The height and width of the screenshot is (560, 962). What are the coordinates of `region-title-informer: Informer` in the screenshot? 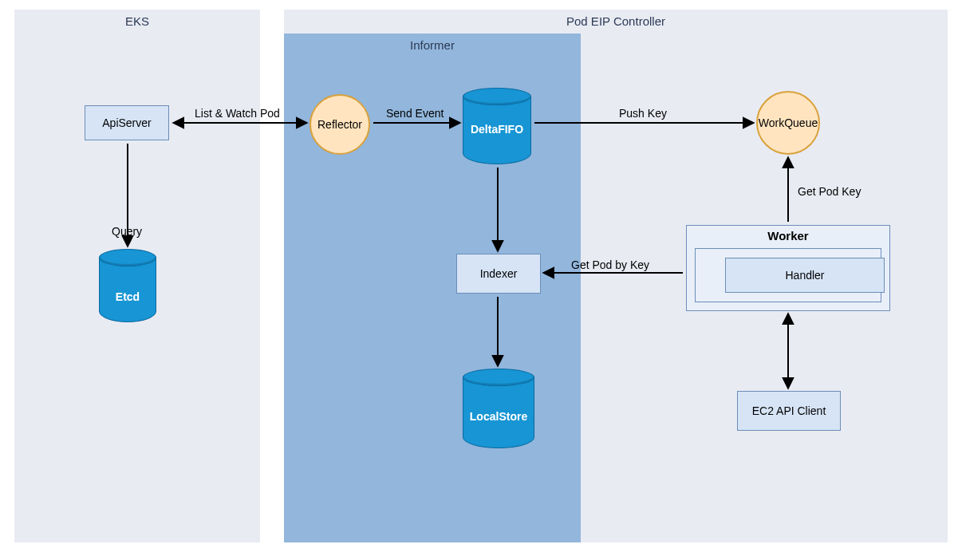 It's located at (432, 45).